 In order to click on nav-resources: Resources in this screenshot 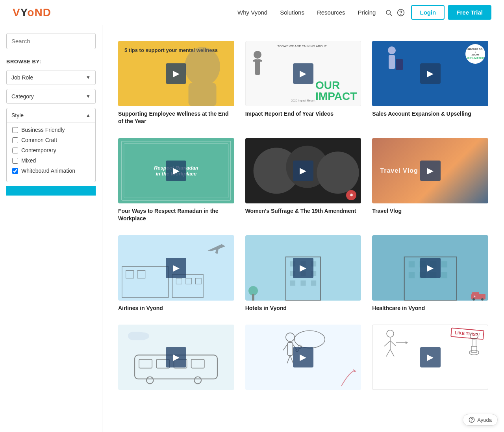, I will do `click(331, 13)`.